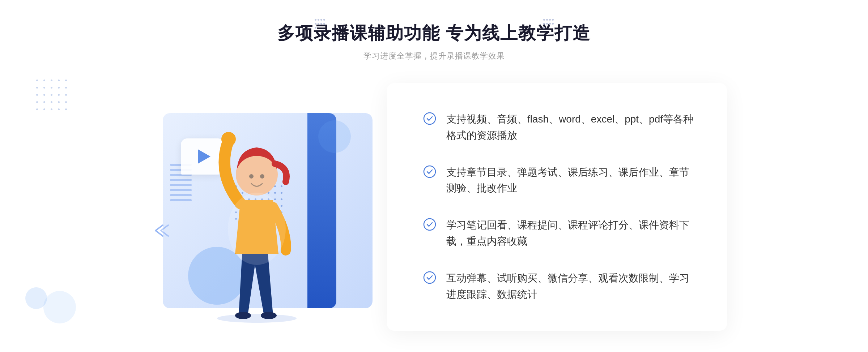 The height and width of the screenshot is (352, 868). What do you see at coordinates (561, 287) in the screenshot?
I see `feature-item-4: 互动弹幕、试听购买、微信分享、观看次数限制、学习进度跟踪、数据统计` at bounding box center [561, 287].